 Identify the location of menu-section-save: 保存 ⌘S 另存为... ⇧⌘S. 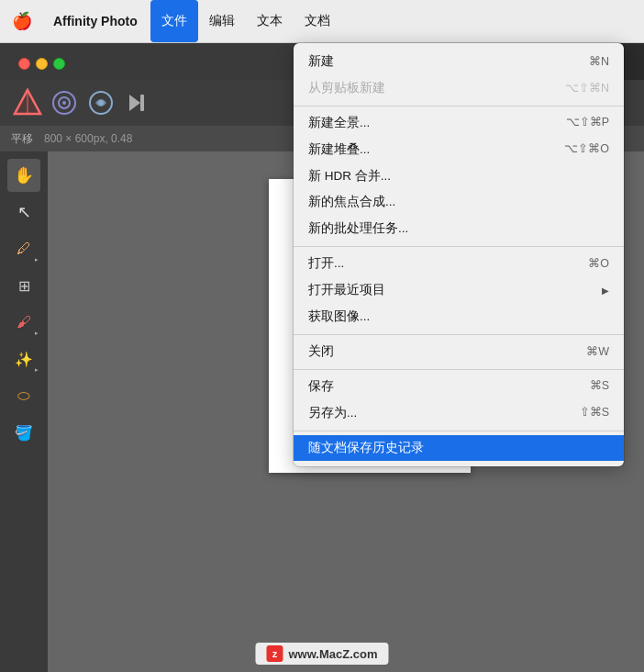
(459, 398).